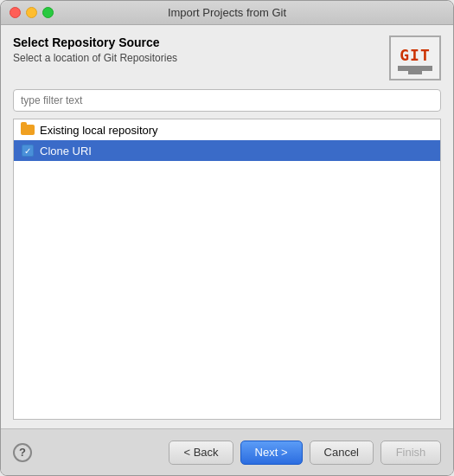 This screenshot has width=454, height=476. Describe the element at coordinates (201, 453) in the screenshot. I see `back-button: < Back` at that location.